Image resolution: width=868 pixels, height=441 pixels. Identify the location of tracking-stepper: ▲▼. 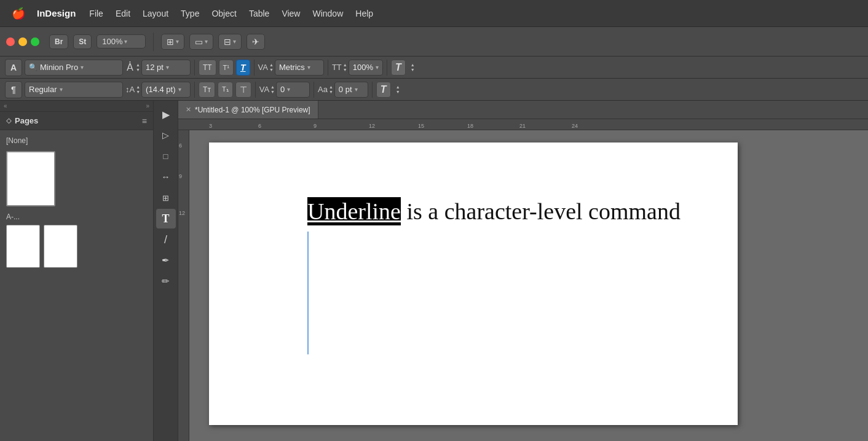
(345, 68).